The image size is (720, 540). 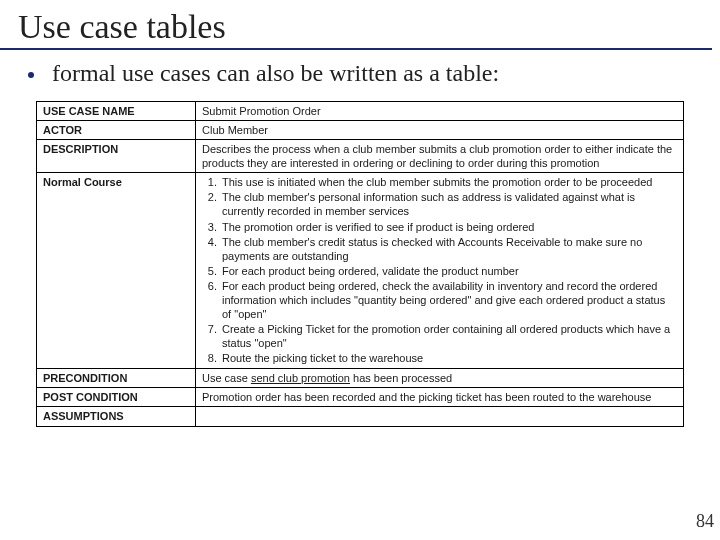 I want to click on list-item: For each product being ordered, validate…, so click(x=448, y=271).